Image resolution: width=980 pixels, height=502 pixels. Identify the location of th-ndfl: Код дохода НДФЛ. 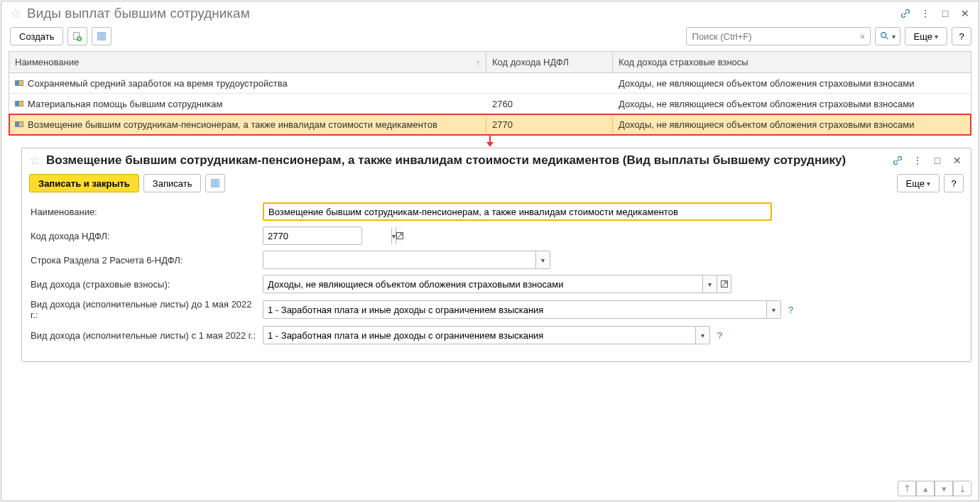
(550, 62).